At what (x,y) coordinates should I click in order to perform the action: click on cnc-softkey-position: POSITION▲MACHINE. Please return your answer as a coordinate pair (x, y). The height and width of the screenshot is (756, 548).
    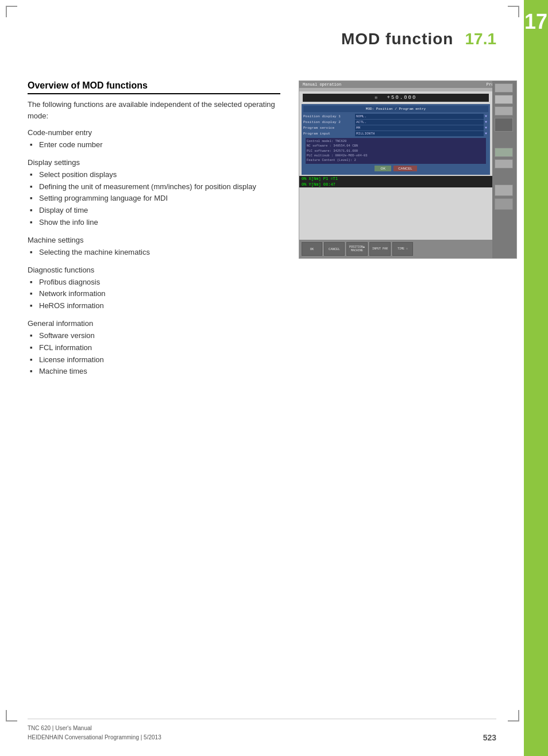
    Looking at the image, I should click on (357, 249).